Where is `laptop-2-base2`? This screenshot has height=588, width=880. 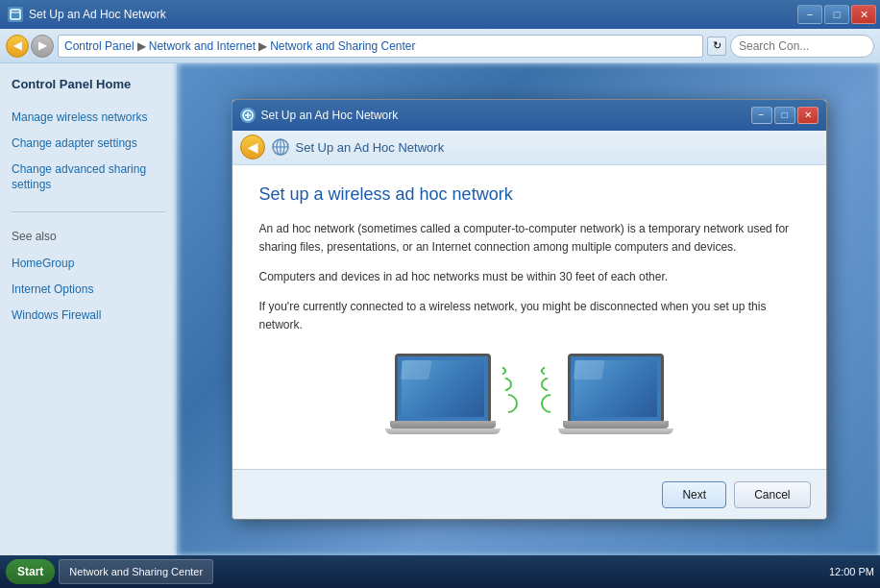 laptop-2-base2 is located at coordinates (616, 431).